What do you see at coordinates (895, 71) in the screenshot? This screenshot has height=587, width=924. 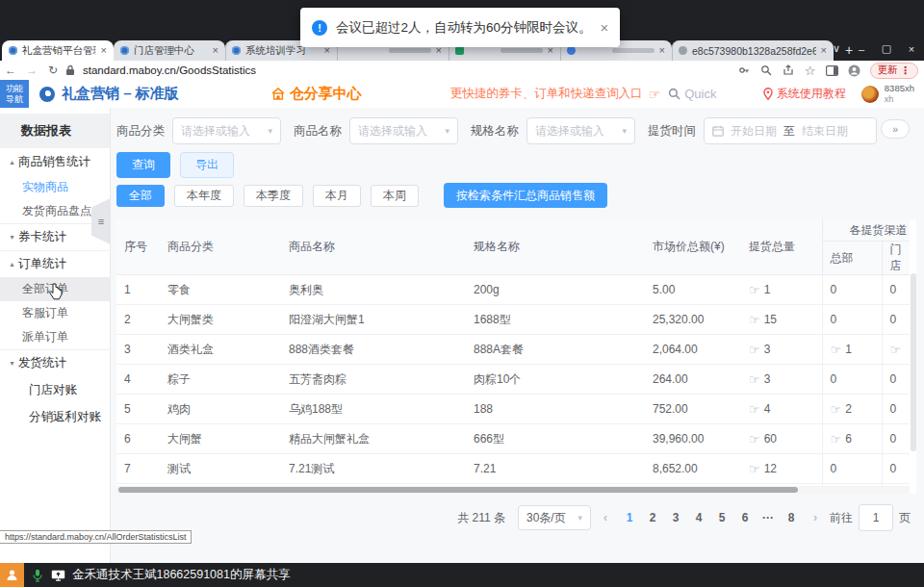 I see `browser-update-button: 更新` at bounding box center [895, 71].